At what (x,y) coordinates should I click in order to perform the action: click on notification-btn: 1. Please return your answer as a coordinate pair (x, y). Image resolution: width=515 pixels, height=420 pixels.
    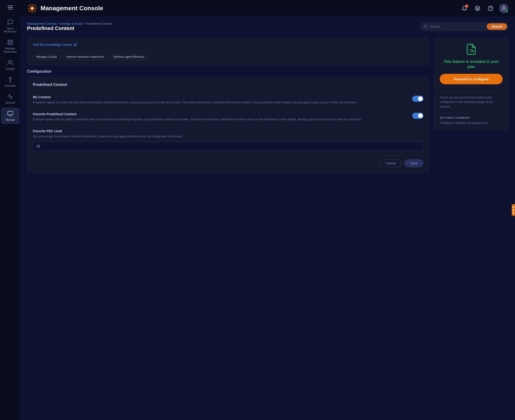
    Looking at the image, I should click on (464, 8).